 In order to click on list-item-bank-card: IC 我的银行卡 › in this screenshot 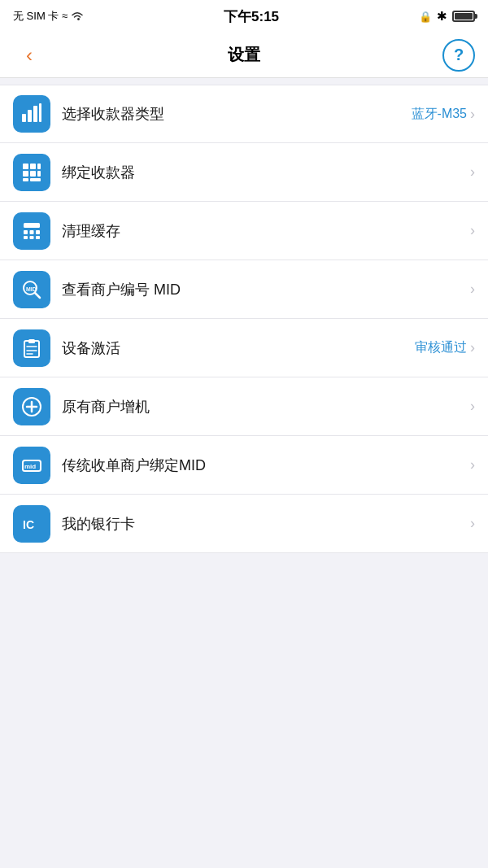, I will do `click(244, 524)`.